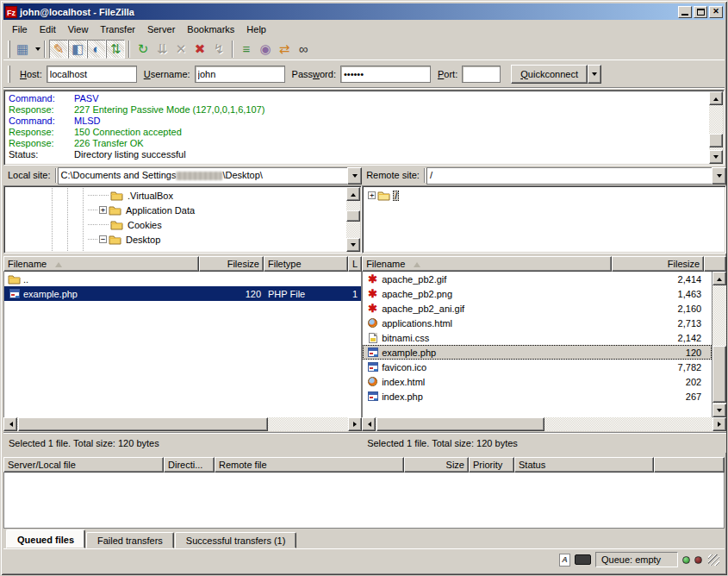 This screenshot has height=576, width=728. What do you see at coordinates (246, 49) in the screenshot?
I see `filter-button: ≡` at bounding box center [246, 49].